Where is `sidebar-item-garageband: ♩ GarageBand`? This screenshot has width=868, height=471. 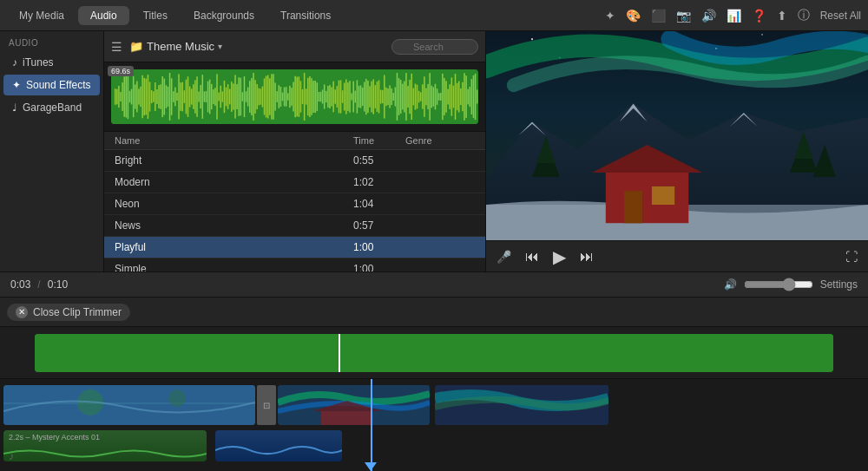 sidebar-item-garageband: ♩ GarageBand is located at coordinates (52, 108).